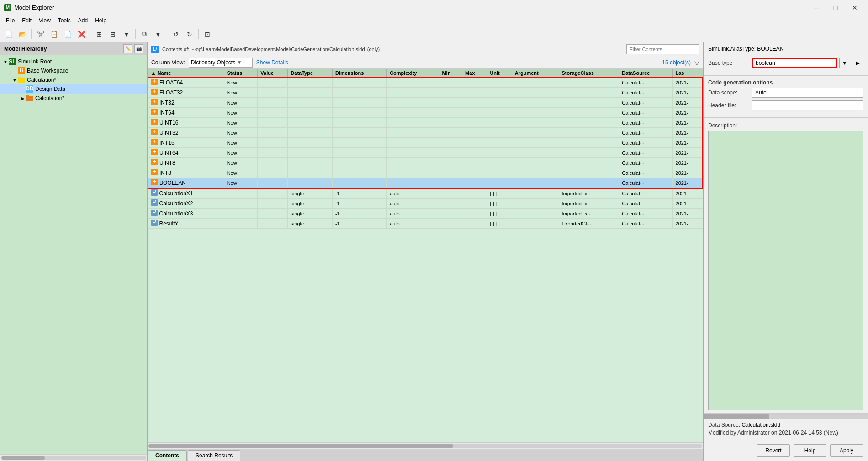 The image size is (868, 461). What do you see at coordinates (23, 98) in the screenshot?
I see `tree-toggle-calc2: ▶` at bounding box center [23, 98].